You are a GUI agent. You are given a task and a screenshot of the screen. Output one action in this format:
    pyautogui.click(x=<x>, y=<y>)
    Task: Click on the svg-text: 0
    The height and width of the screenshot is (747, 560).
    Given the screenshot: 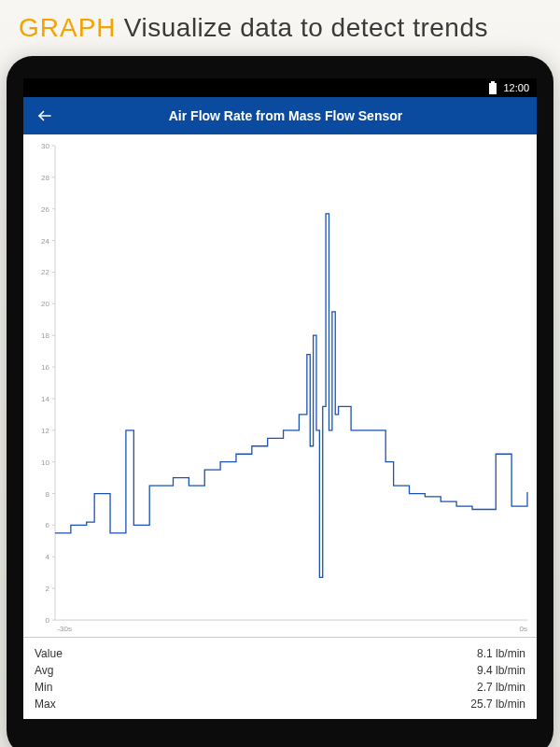 What is the action you would take?
    pyautogui.click(x=49, y=620)
    